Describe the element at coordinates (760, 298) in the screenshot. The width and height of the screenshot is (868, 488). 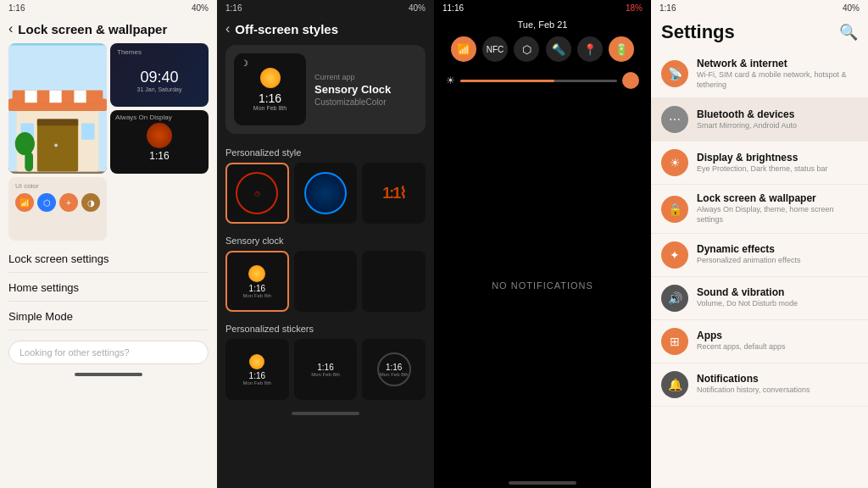
I see `settings-item-sound: 🔊 Sound & vibration Volume, Do Not Distu…` at that location.